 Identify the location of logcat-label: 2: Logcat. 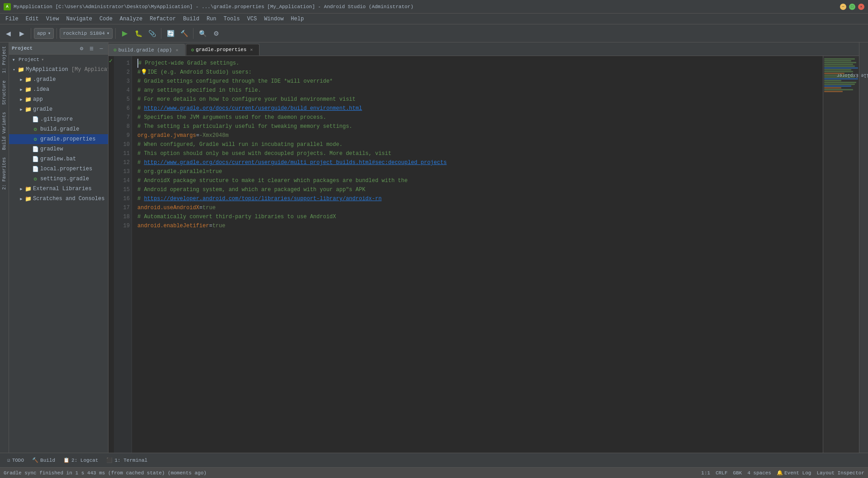
(85, 460).